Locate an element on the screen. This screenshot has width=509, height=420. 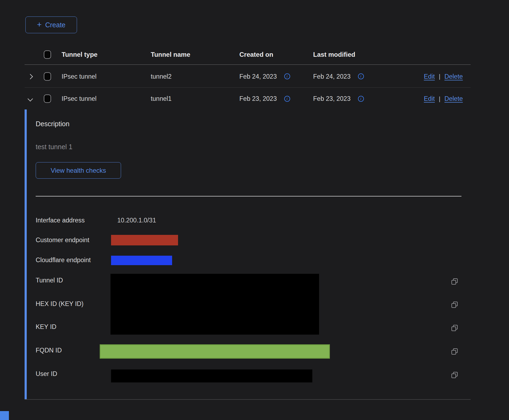
copy-tunnel-id-button is located at coordinates (455, 282).